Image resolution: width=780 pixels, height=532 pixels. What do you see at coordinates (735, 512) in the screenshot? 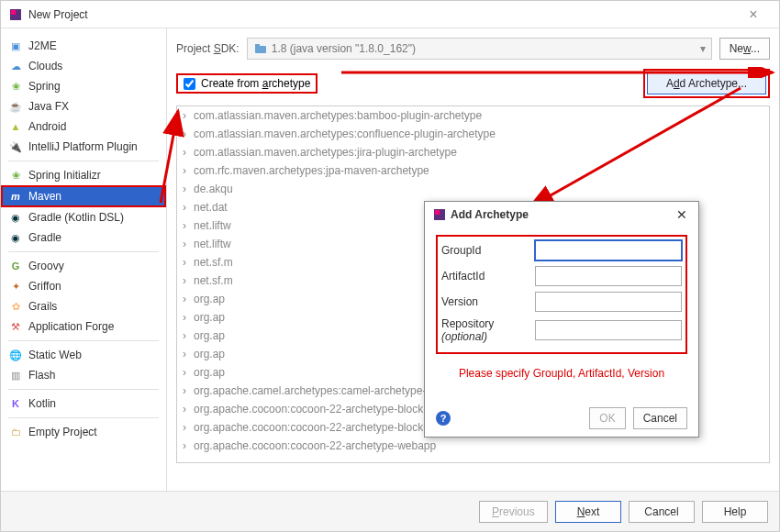
I see `help-button: Help` at bounding box center [735, 512].